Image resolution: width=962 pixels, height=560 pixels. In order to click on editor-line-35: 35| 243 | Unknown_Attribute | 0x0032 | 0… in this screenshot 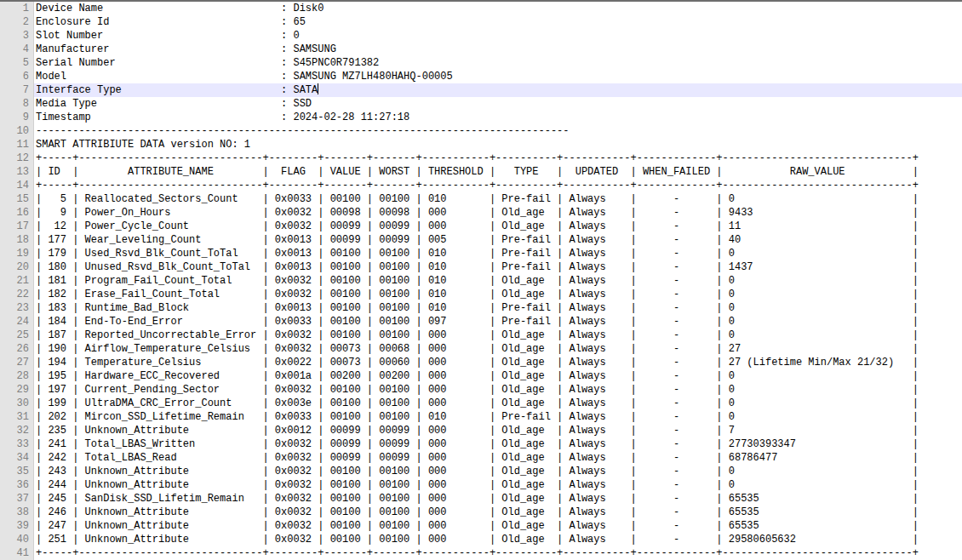, I will do `click(481, 471)`.